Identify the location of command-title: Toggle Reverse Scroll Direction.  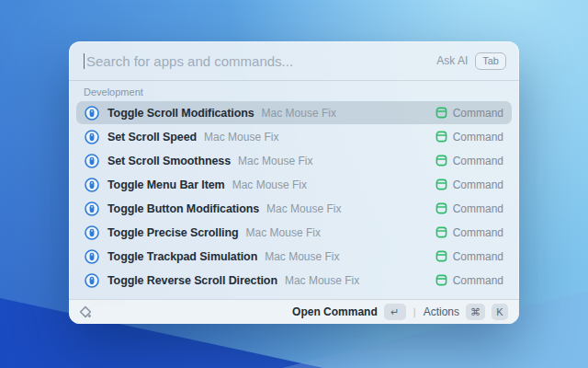
(193, 281).